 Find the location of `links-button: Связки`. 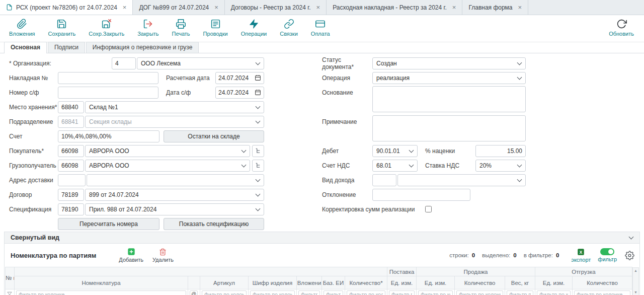

links-button: Связки is located at coordinates (289, 28).